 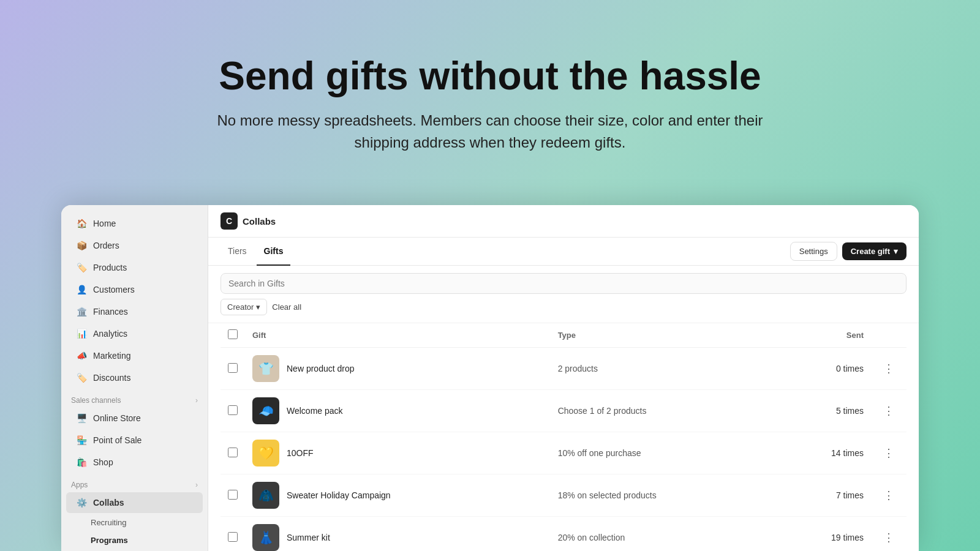 I want to click on table-row: 💛 10OFF 10% off one purchase 14 times ⋮, so click(x=564, y=453).